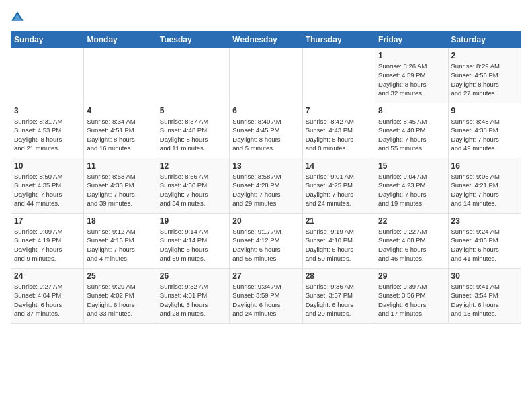  What do you see at coordinates (193, 131) in the screenshot?
I see `calendar-cell: 5Sunrise: 8:37 AM Sunset: 4:48 PM Daylig…` at bounding box center [193, 131].